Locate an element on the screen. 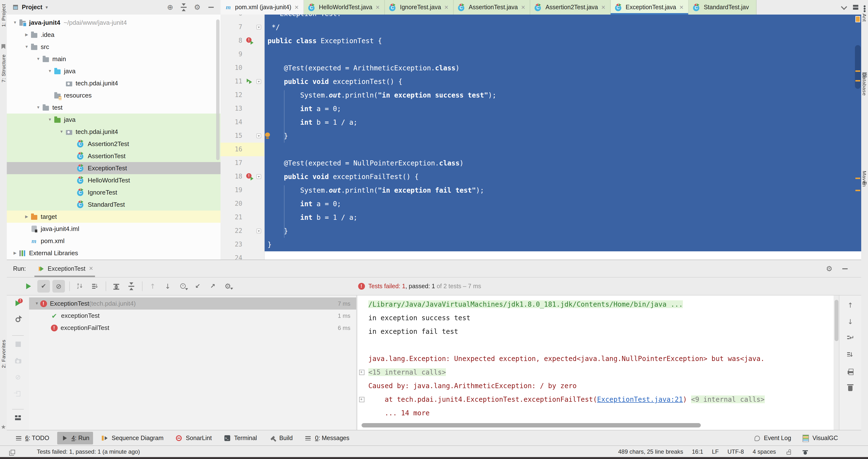 Image resolution: width=868 pixels, height=459 pixels. rerun-play-button is located at coordinates (29, 286).